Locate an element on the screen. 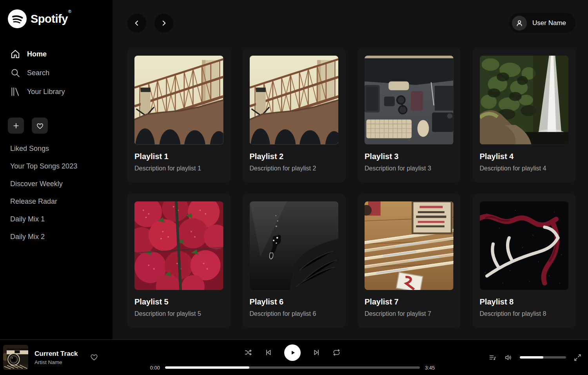 This screenshot has height=375, width=588. playlist-description: Description for playlist 5 is located at coordinates (179, 314).